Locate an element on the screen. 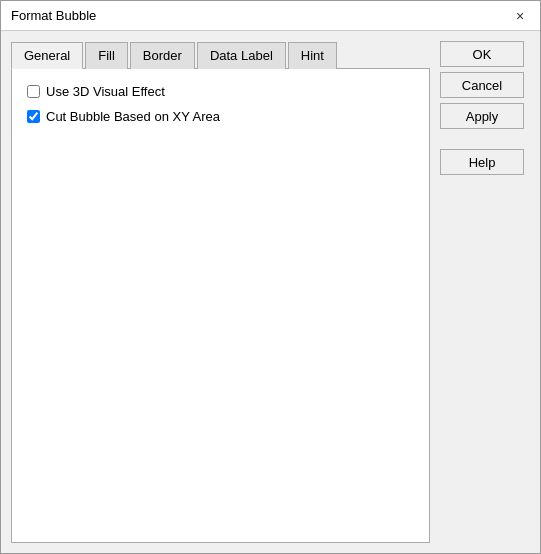 The width and height of the screenshot is (541, 554). help-button: Help is located at coordinates (482, 162).